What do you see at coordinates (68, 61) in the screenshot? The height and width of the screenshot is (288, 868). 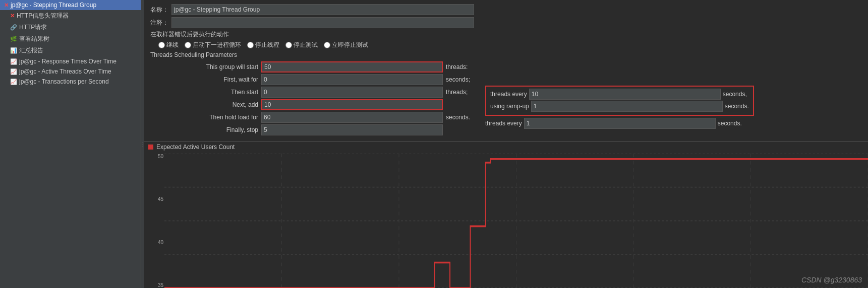 I see `sidebar-item-label: jp@gc - Response Times Over Time` at bounding box center [68, 61].